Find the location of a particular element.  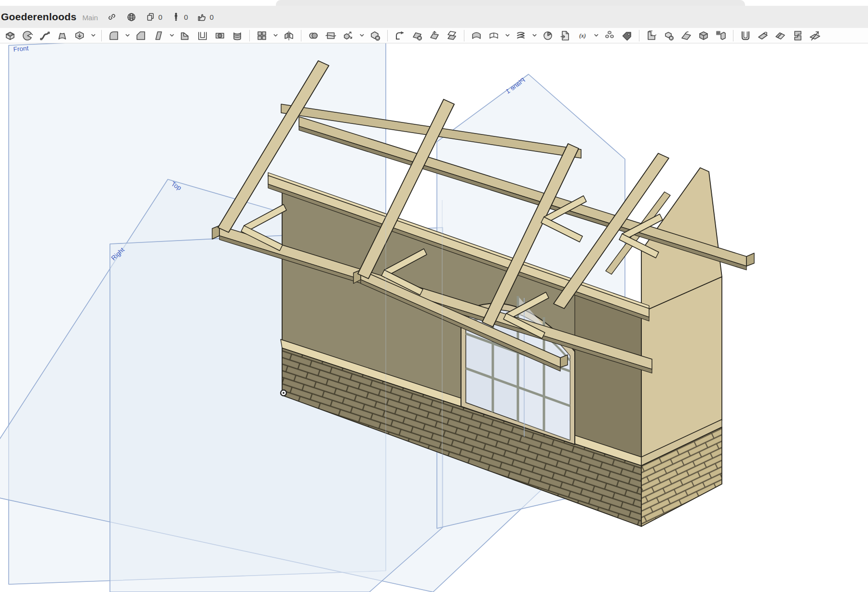

tool-variable-dropdown-caret is located at coordinates (596, 36).